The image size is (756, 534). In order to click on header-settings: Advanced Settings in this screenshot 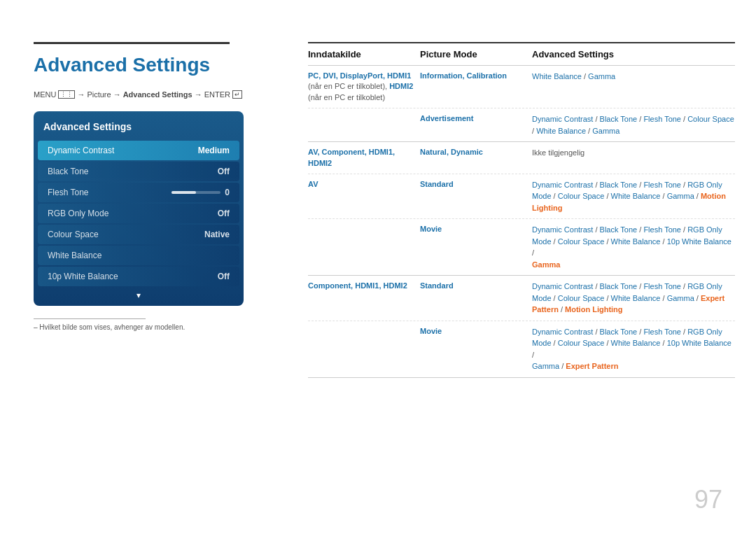, I will do `click(634, 55)`.